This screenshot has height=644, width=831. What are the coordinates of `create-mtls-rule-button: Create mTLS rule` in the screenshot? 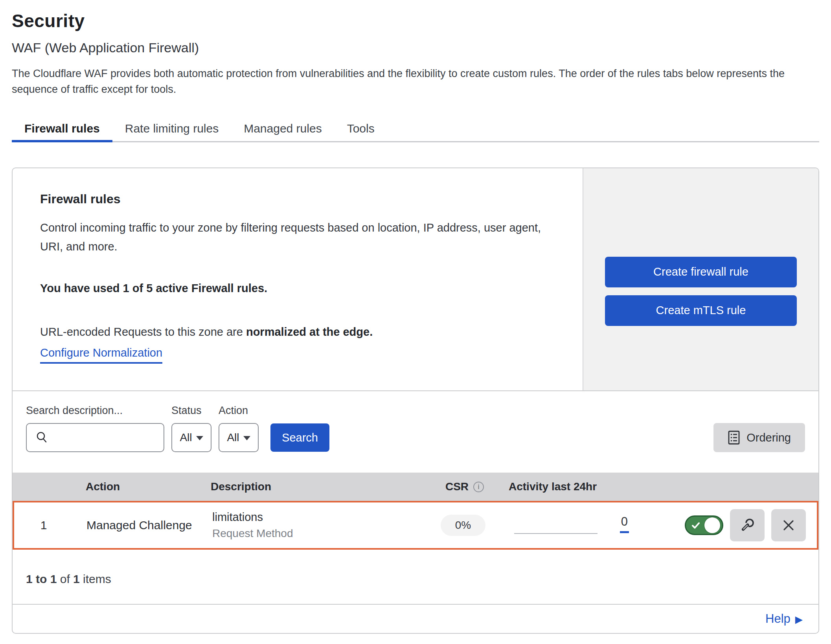 It's located at (701, 311).